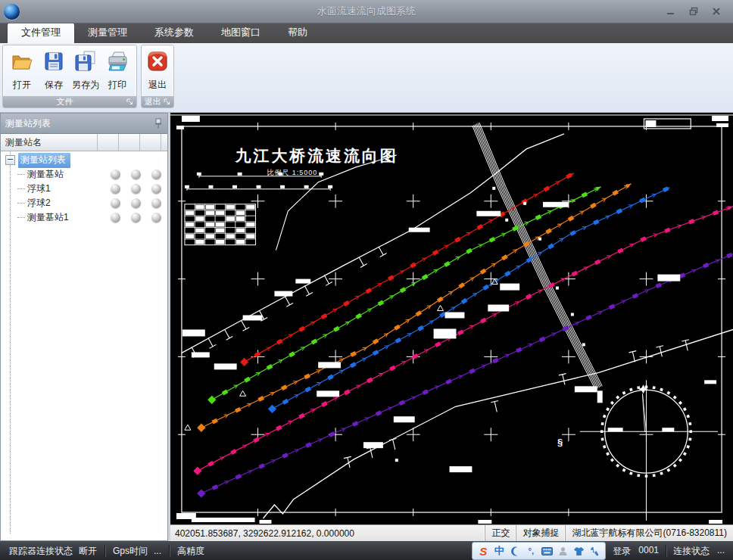 The height and width of the screenshot is (560, 733). What do you see at coordinates (292, 173) in the screenshot?
I see `map-scale-label: 比例尺 1:5000` at bounding box center [292, 173].